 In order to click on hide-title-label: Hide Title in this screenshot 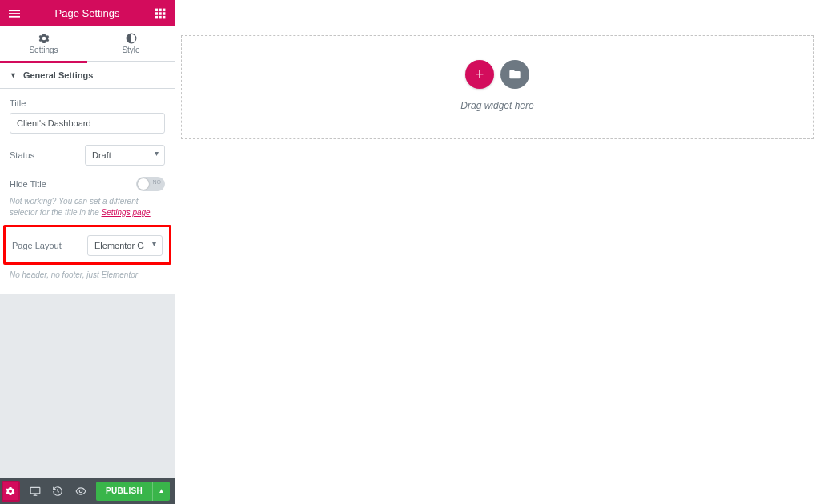, I will do `click(28, 184)`.